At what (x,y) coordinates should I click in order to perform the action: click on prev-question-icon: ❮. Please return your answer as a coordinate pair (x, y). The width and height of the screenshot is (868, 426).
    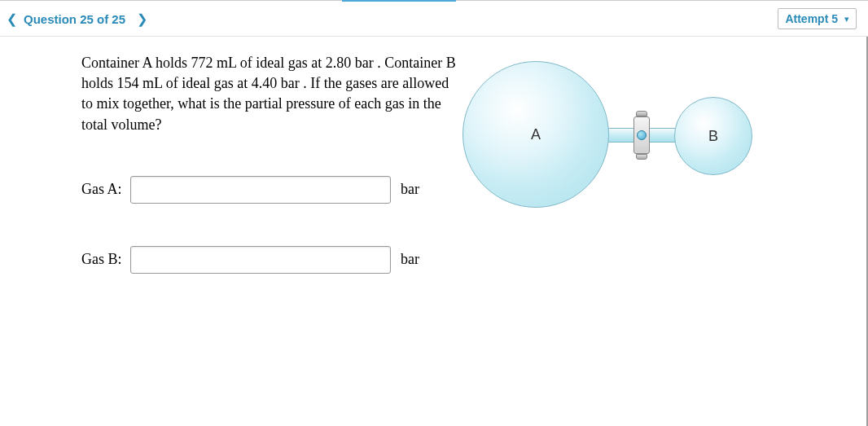
    Looking at the image, I should click on (11, 20).